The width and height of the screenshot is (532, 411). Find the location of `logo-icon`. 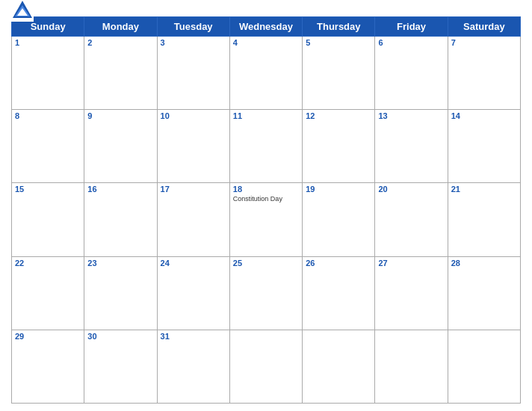

logo-icon is located at coordinates (22, 10).